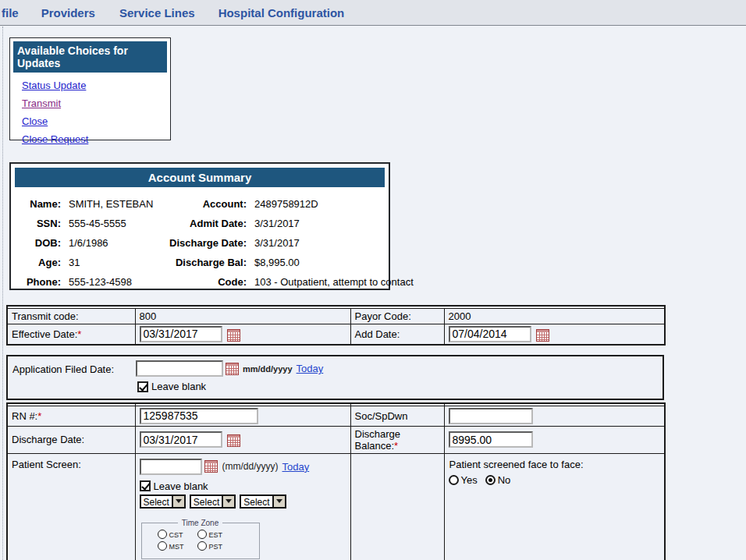 The width and height of the screenshot is (746, 560). What do you see at coordinates (554, 316) in the screenshot?
I see `payor-code-value: 2000` at bounding box center [554, 316].